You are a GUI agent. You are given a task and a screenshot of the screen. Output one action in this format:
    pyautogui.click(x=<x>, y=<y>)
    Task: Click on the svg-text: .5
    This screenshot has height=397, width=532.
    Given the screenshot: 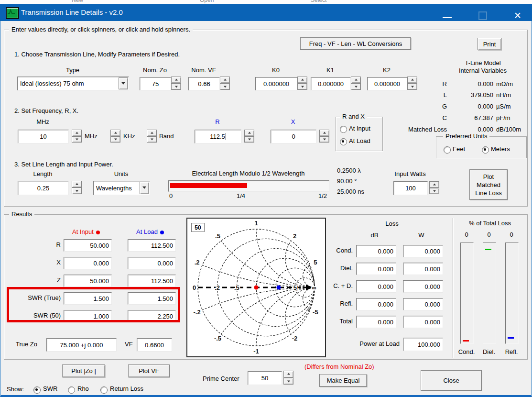 What is the action you would take?
    pyautogui.click(x=218, y=236)
    